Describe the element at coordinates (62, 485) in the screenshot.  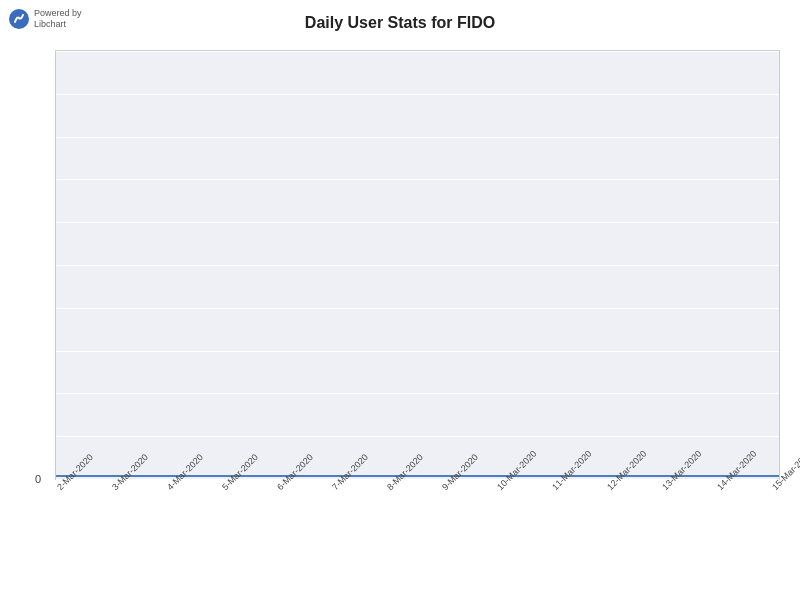
I see `x-axis-label: 2-Mar-2020` at that location.